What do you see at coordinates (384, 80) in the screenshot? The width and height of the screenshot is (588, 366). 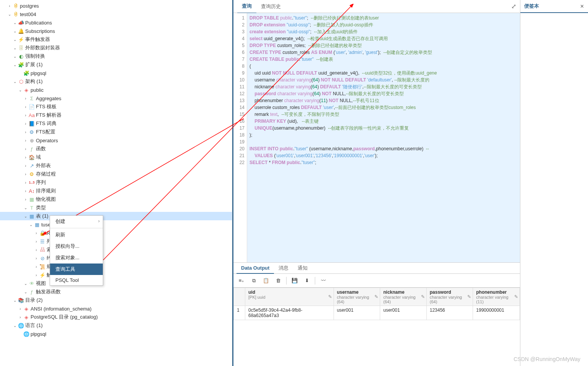 I see `code-line: username character varying(64) NOT NULL …` at bounding box center [384, 80].